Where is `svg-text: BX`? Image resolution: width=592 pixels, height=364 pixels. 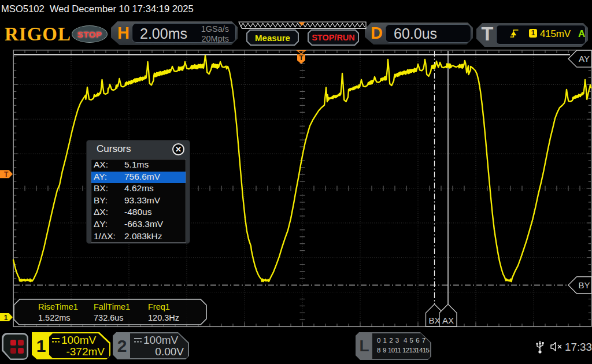
svg-text: BX is located at coordinates (434, 320).